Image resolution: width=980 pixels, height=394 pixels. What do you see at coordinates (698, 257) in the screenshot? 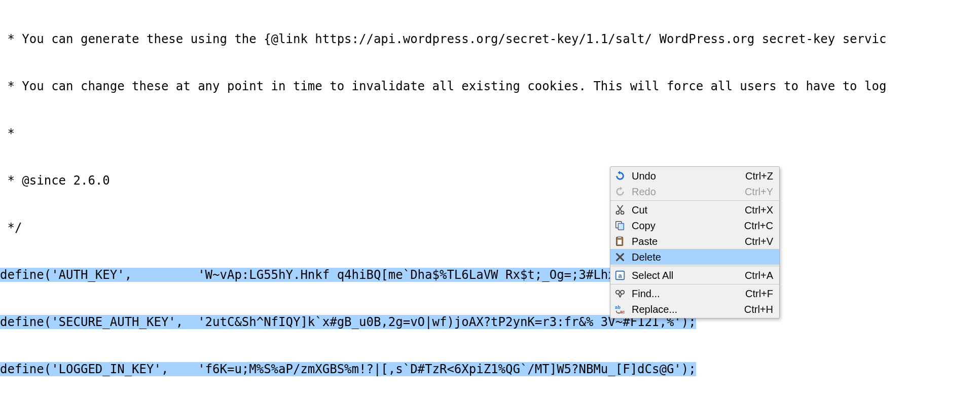
I see `menu-label: Delete` at bounding box center [698, 257].